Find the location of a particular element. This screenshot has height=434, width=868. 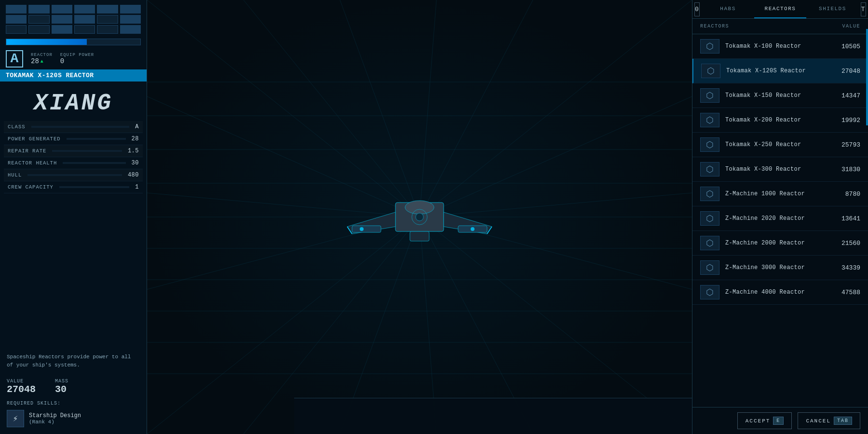

reactors-column-header: REACTORS VALUE is located at coordinates (780, 27).